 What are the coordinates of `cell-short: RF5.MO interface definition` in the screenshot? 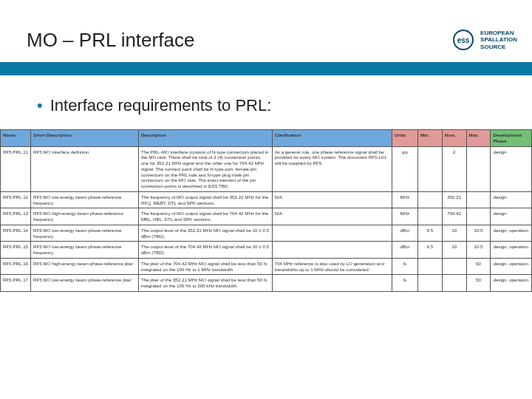 It's located at (85, 168).